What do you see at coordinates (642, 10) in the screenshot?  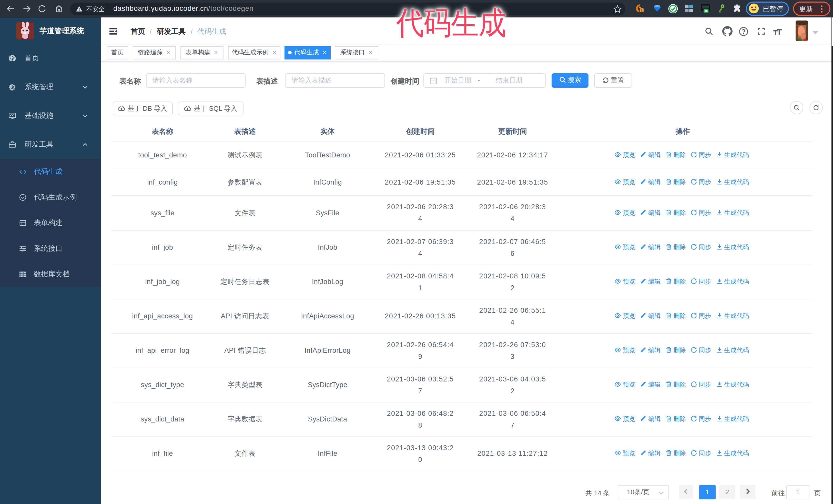 I see `svg-text: 1` at bounding box center [642, 10].